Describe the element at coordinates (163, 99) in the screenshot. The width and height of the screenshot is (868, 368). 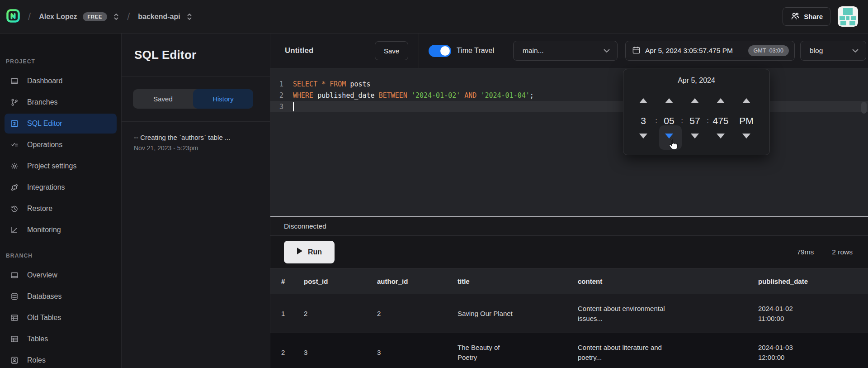
I see `tab-saved: Saved` at that location.